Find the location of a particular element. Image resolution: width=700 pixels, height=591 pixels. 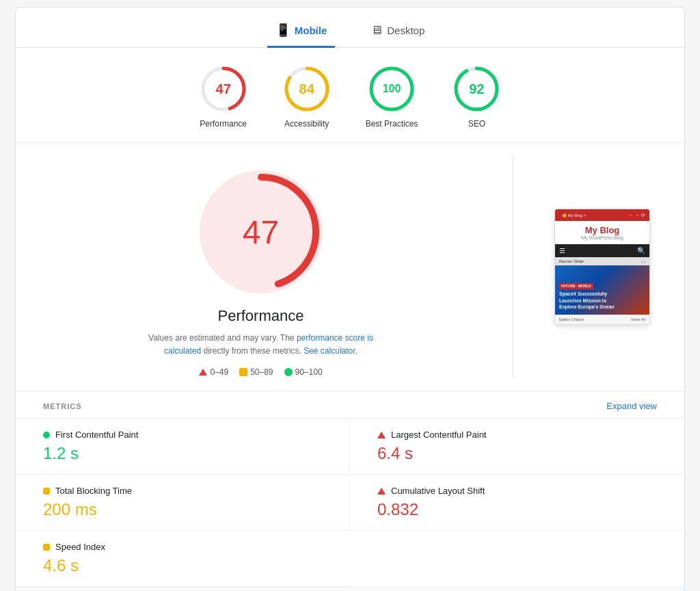

calculator-link: See calculator. is located at coordinates (331, 351).